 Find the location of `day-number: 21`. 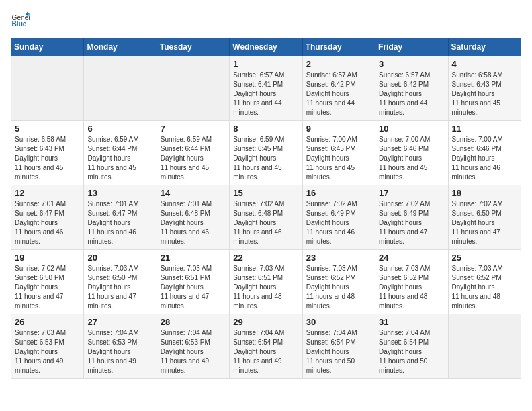

day-number: 21 is located at coordinates (193, 258).